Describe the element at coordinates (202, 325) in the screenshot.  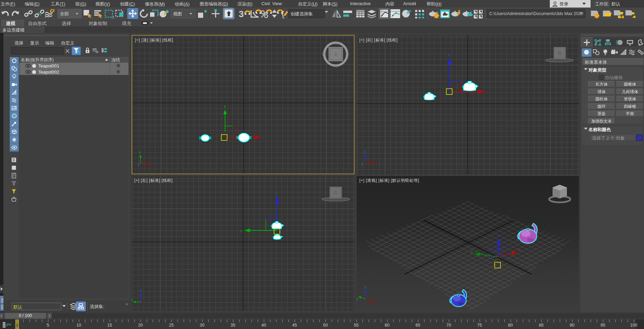
I see `svg-text: 30` at that location.